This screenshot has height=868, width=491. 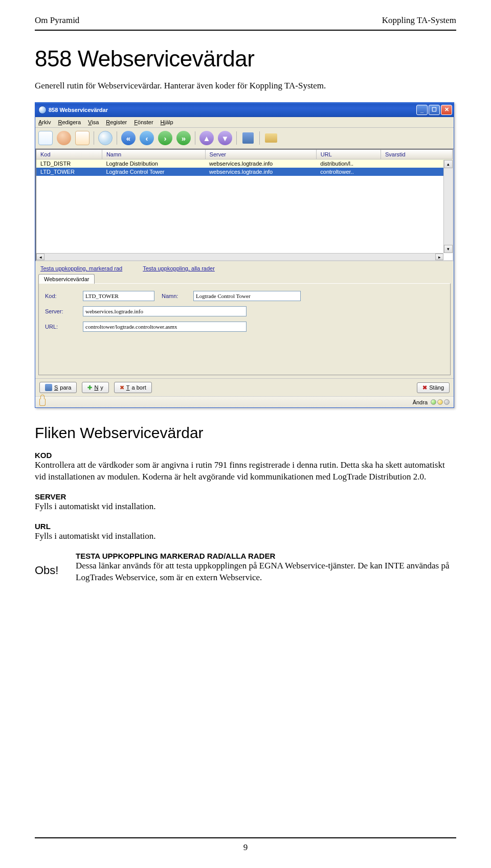 I want to click on nav-prev-button: ‹, so click(x=147, y=138).